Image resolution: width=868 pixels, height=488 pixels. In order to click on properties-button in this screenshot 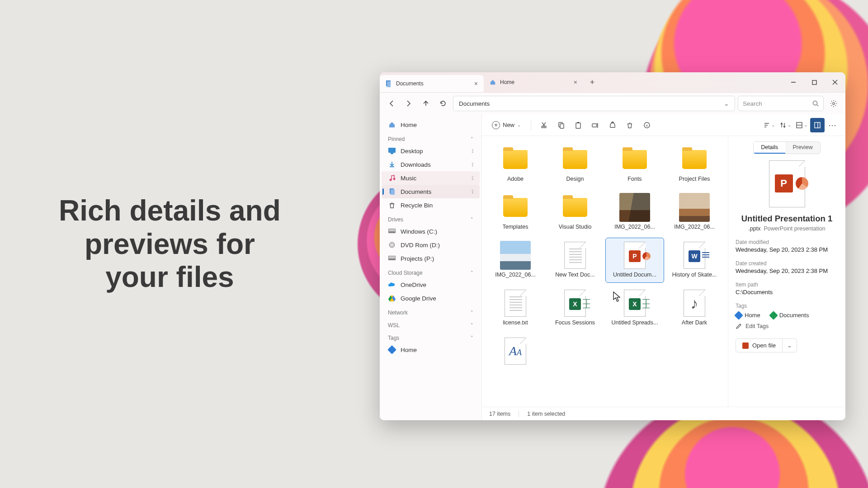, I will do `click(647, 125)`.